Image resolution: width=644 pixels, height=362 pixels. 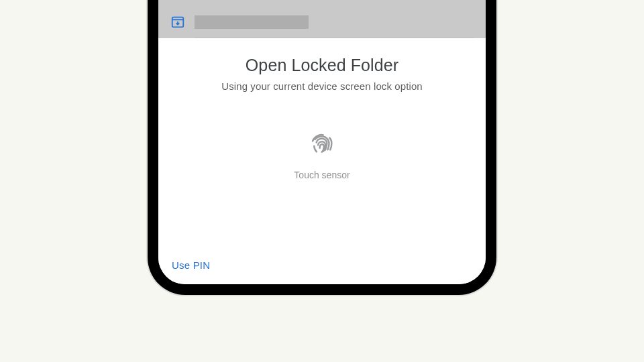 I want to click on fingerprint-label: Touch sensor, so click(x=322, y=175).